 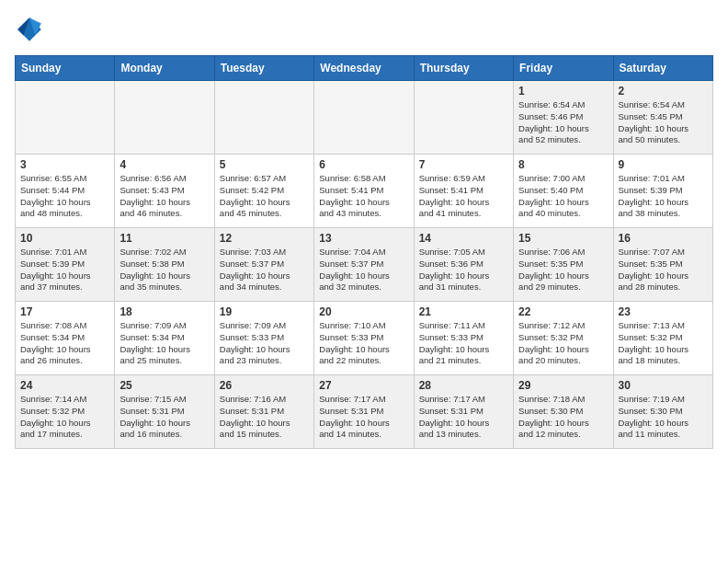 What do you see at coordinates (164, 165) in the screenshot?
I see `day-number: 4` at bounding box center [164, 165].